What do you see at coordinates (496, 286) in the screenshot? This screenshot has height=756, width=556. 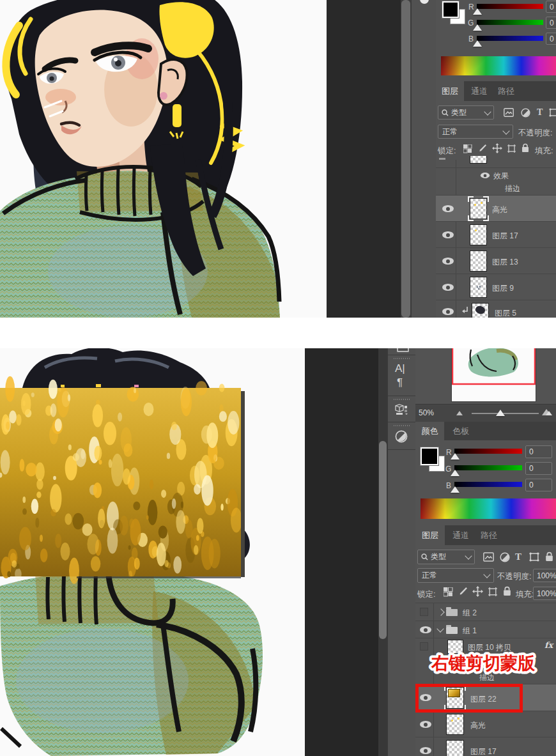 I see `layer-row: 图层 9` at bounding box center [496, 286].